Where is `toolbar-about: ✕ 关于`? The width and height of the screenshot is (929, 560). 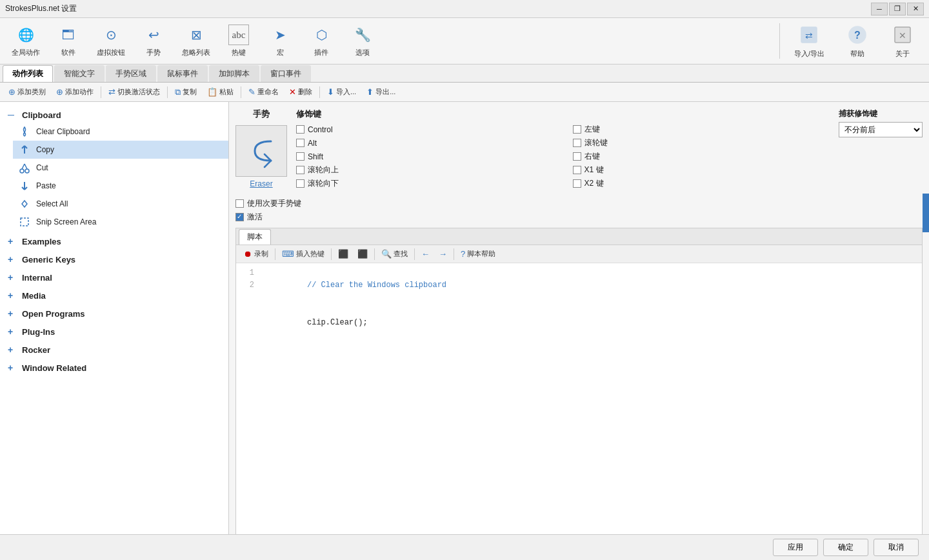 toolbar-about: ✕ 关于 is located at coordinates (903, 41).